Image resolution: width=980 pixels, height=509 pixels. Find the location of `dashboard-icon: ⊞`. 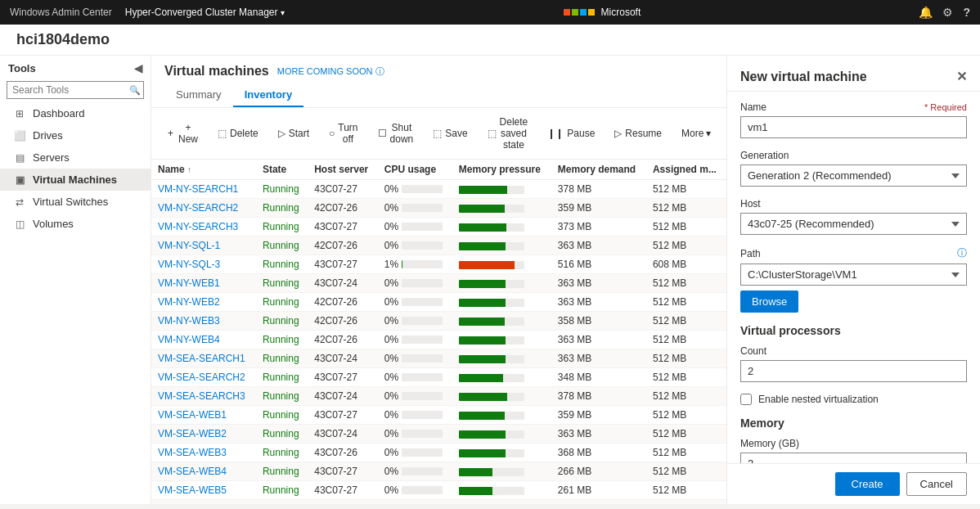

dashboard-icon: ⊞ is located at coordinates (20, 114).